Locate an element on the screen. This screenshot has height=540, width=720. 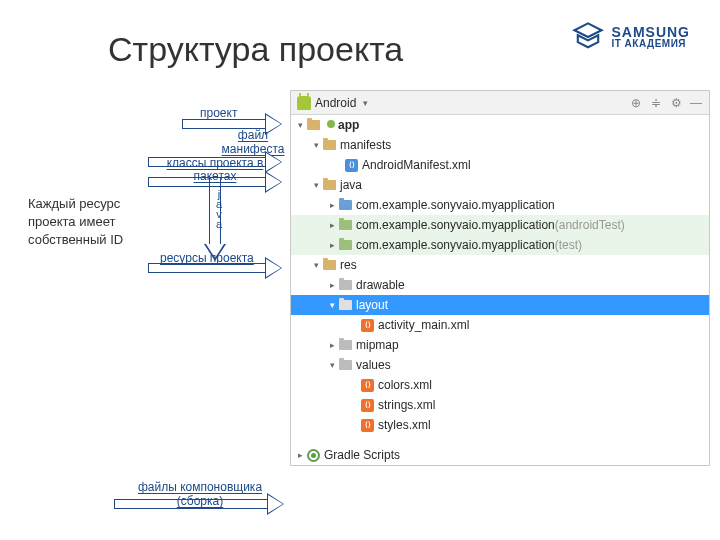
android-icon is located at coordinates (304, 103).